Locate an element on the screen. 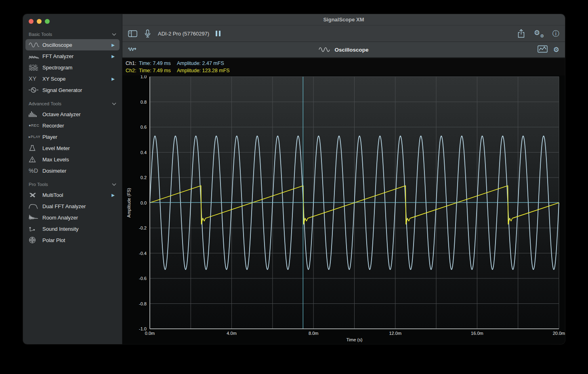 This screenshot has width=588, height=374. scope-settings-gear-button: ⚙ is located at coordinates (556, 50).